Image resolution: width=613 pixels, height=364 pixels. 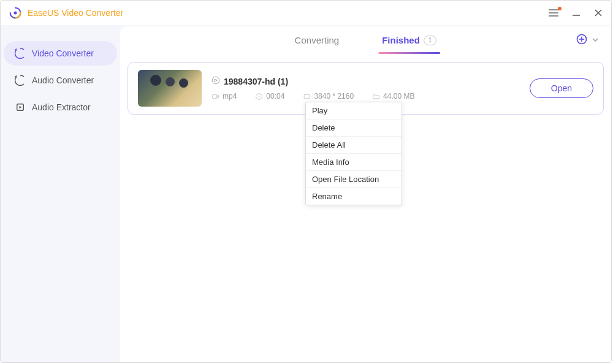 What do you see at coordinates (354, 111) in the screenshot?
I see `ctx-play: Play` at bounding box center [354, 111].